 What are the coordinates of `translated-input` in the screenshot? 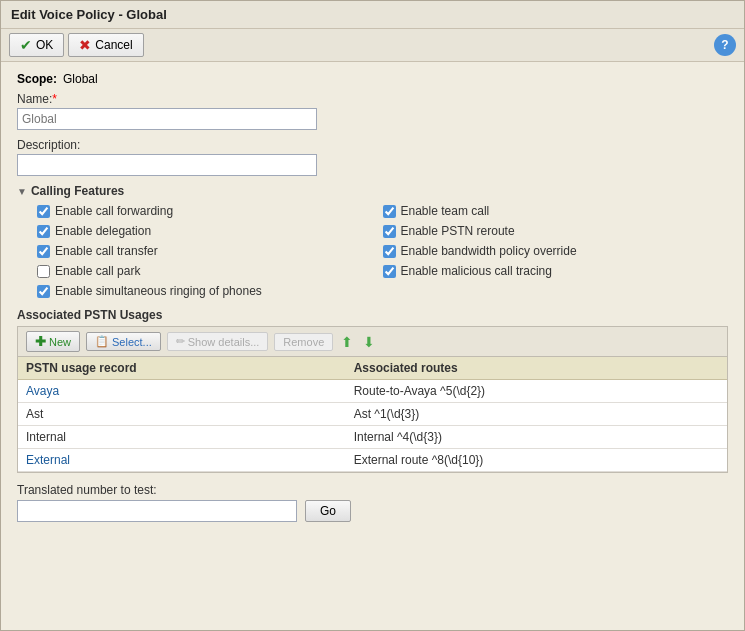 It's located at (157, 511).